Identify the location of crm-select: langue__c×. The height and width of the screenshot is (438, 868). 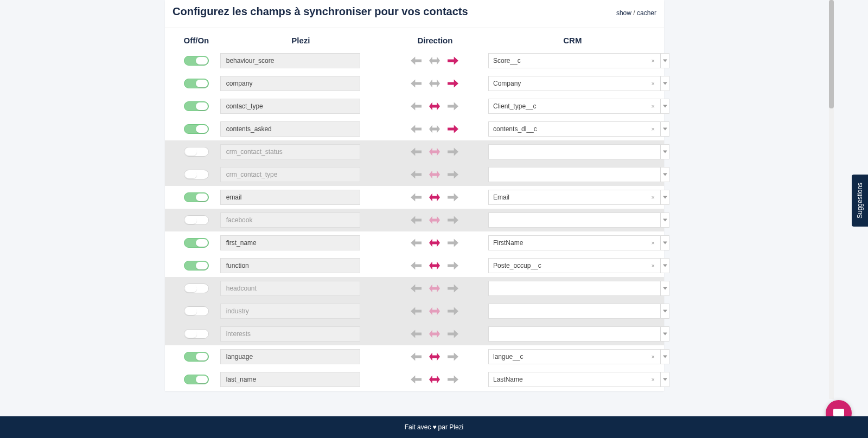
(575, 357).